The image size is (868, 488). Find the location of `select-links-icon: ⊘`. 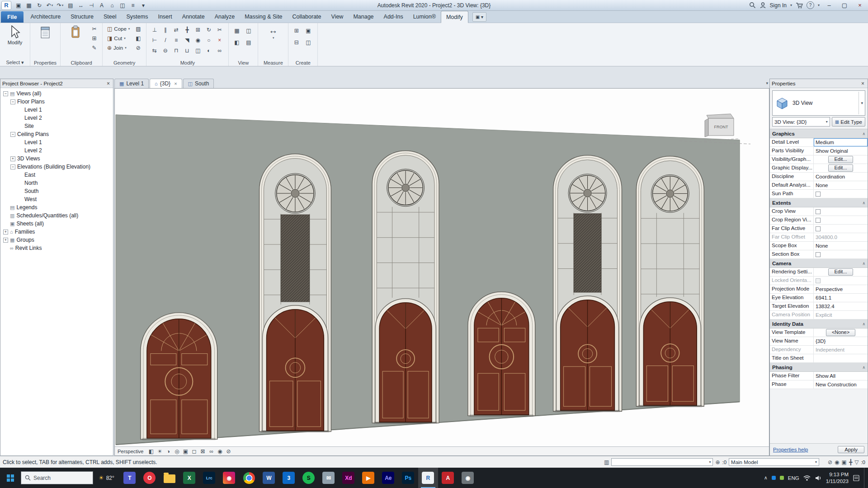

select-links-icon: ⊘ is located at coordinates (830, 462).